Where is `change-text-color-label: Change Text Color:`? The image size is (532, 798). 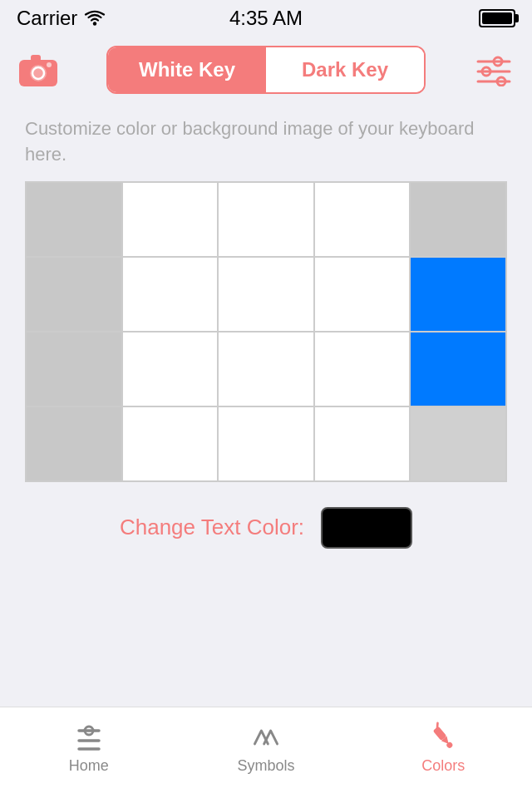
change-text-color-label: Change Text Color: is located at coordinates (212, 527).